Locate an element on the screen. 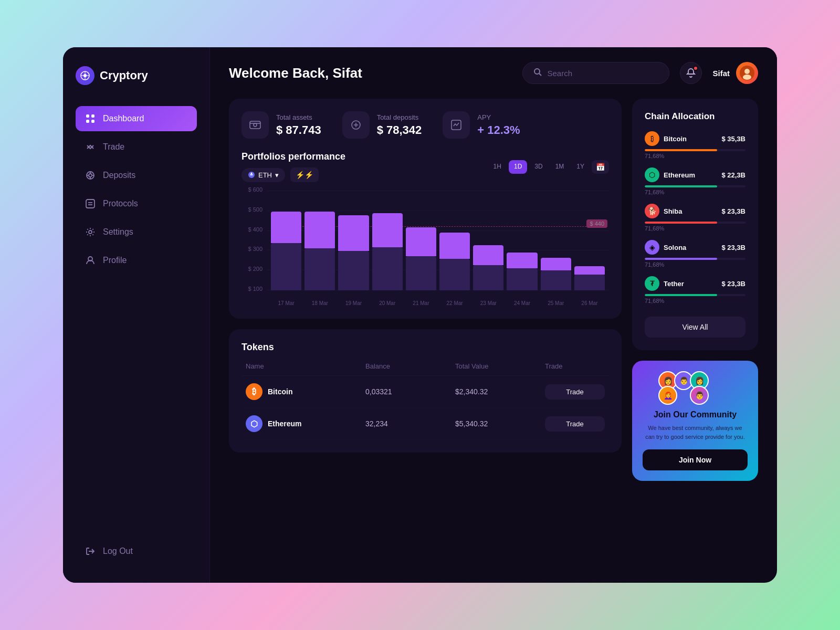 This screenshot has height=630, width=840. eth-label: ETH is located at coordinates (265, 175).